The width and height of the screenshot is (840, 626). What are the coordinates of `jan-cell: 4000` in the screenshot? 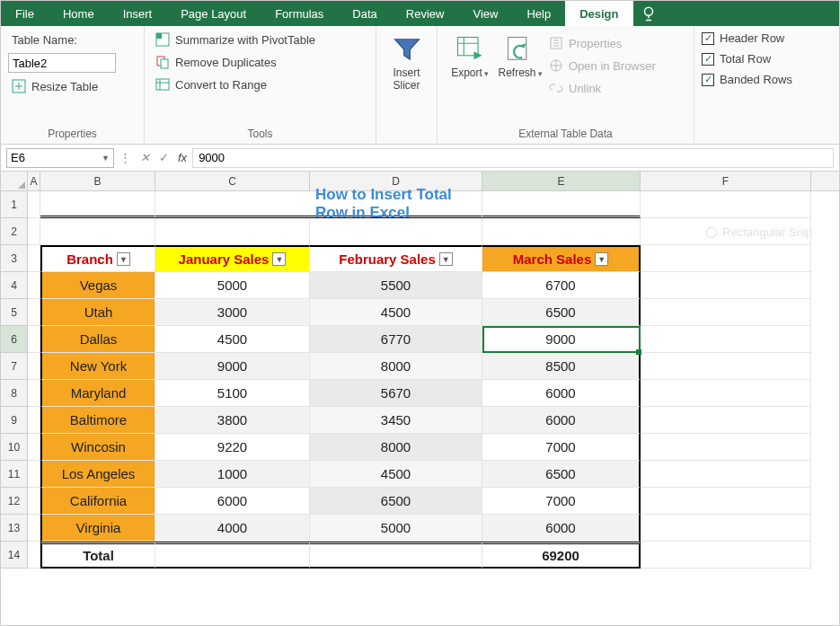 It's located at (233, 528).